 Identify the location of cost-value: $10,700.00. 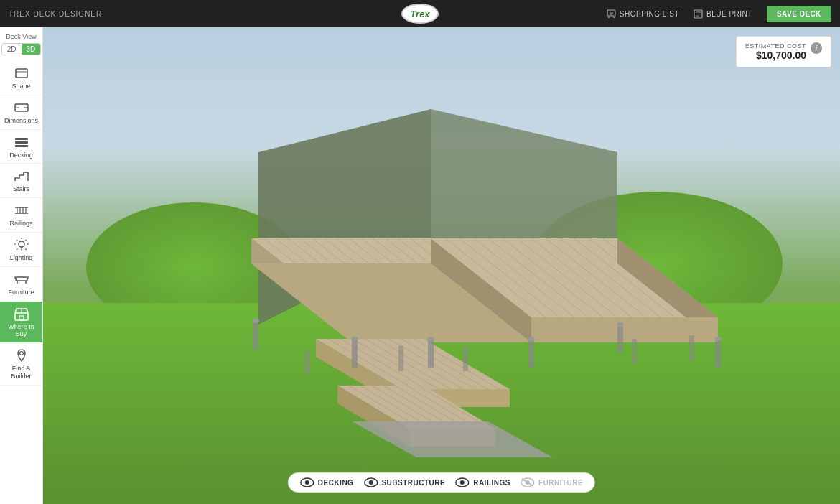
(775, 55).